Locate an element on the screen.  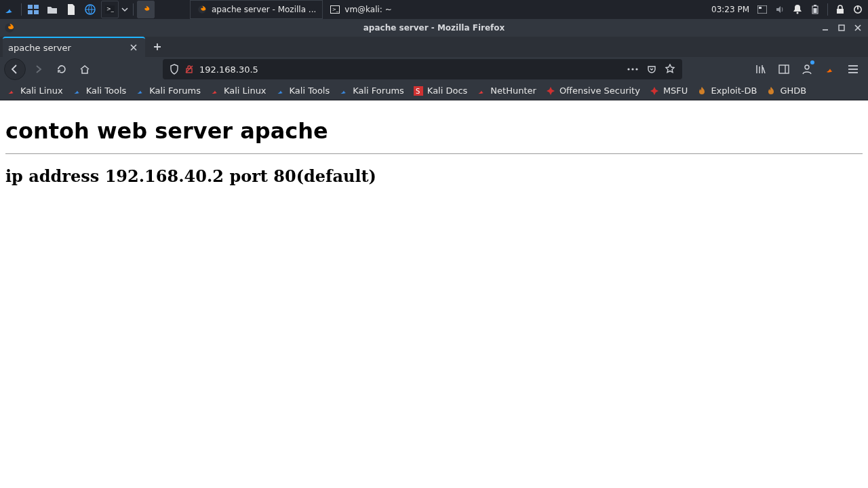
battery-icon is located at coordinates (815, 10).